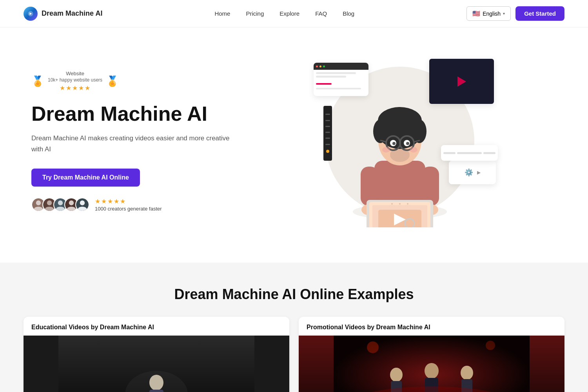 The image size is (588, 392). Describe the element at coordinates (432, 354) in the screenshot. I see `example-card-2: Promotional Videos by Dream Machine AI` at that location.